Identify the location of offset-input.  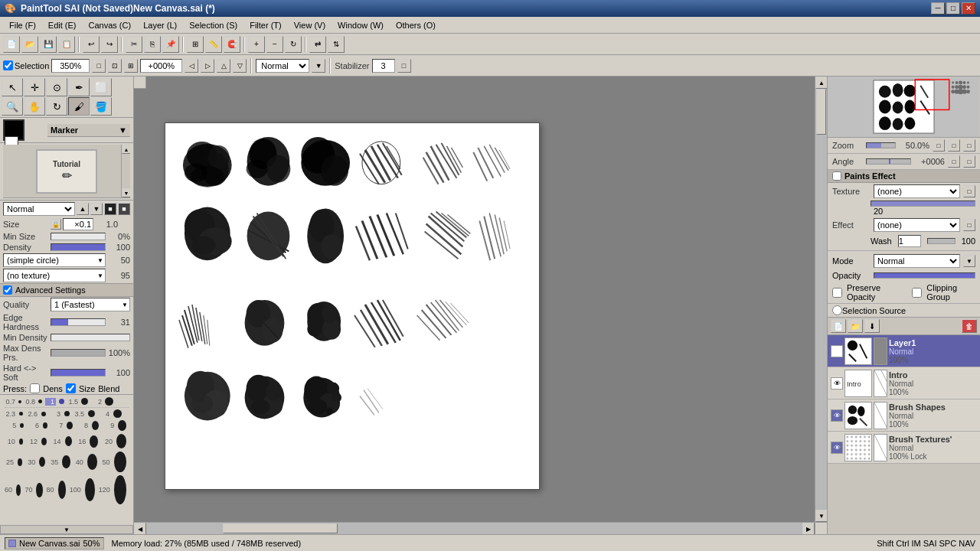
(161, 66).